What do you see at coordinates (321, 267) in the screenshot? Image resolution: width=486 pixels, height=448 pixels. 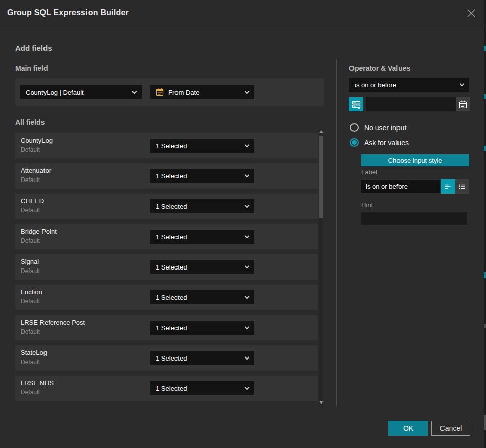 I see `fields-list-scrollbar` at bounding box center [321, 267].